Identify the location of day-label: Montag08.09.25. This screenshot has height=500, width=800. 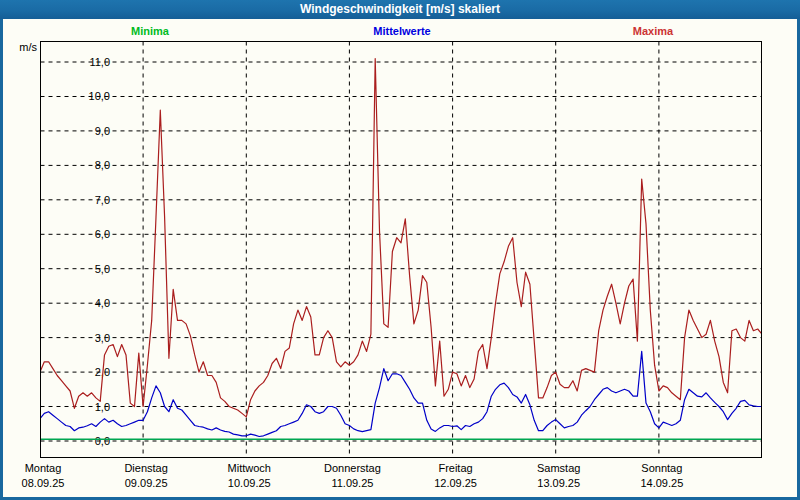
(44, 476).